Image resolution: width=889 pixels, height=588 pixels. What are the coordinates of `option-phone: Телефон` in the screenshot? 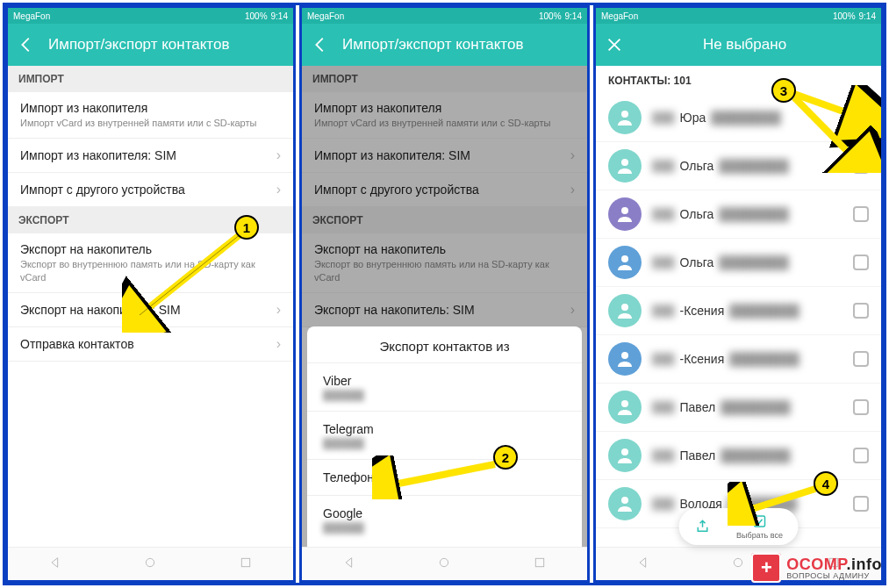 It's located at (444, 477).